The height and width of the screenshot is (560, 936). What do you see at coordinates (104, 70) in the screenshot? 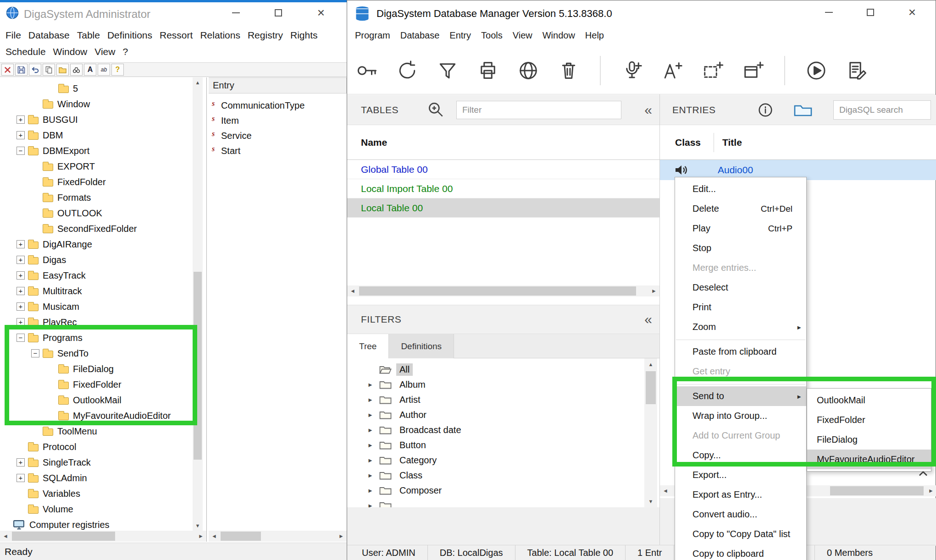
I see `rename-icon: ab` at bounding box center [104, 70].